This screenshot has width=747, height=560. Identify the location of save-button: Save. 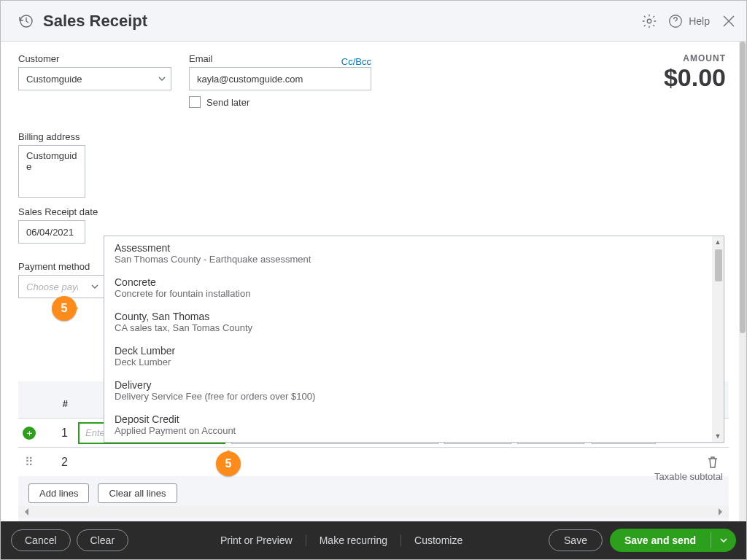
(576, 540).